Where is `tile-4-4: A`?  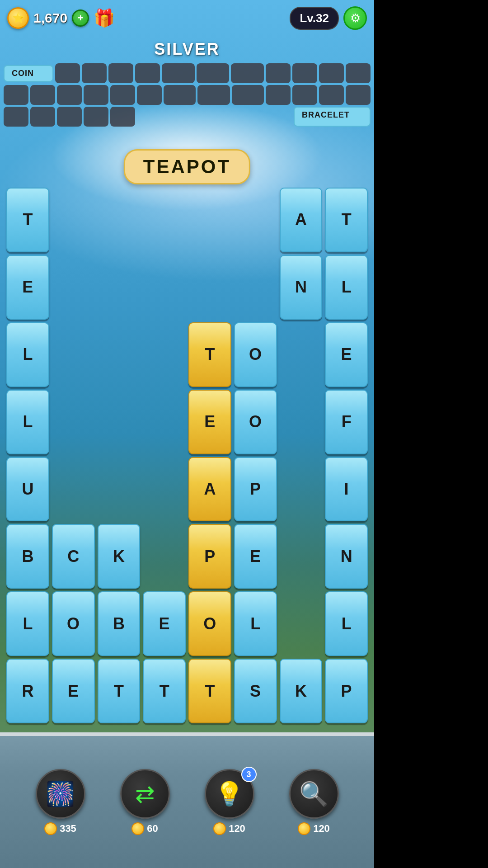 tile-4-4: A is located at coordinates (210, 489).